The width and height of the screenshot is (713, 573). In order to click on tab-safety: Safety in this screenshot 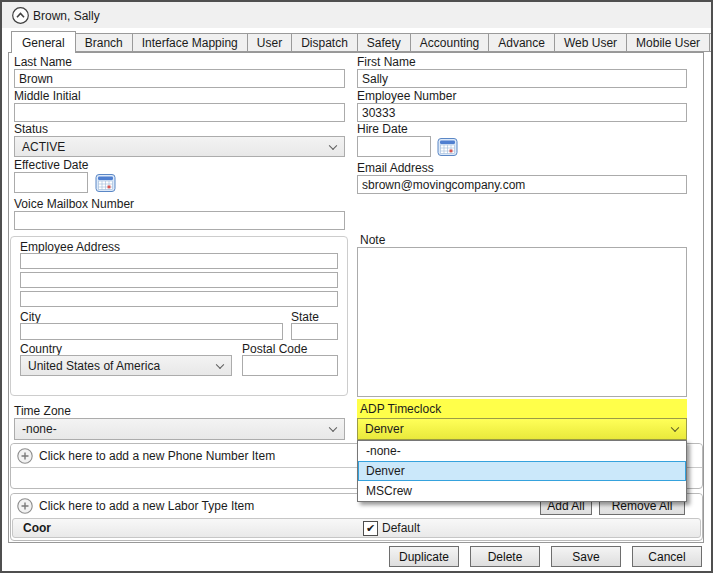, I will do `click(384, 42)`.